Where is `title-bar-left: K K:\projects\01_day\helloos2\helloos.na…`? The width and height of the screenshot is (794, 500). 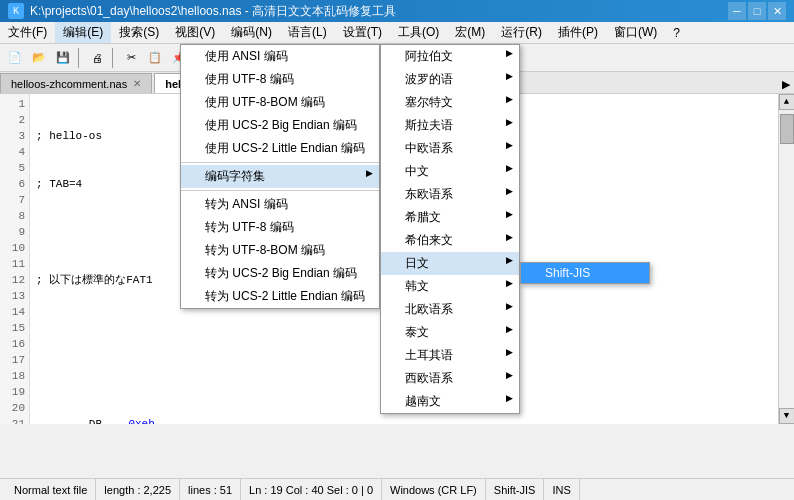 title-bar-left: K K:\projects\01_day\helloos2\helloos.na… is located at coordinates (202, 12).